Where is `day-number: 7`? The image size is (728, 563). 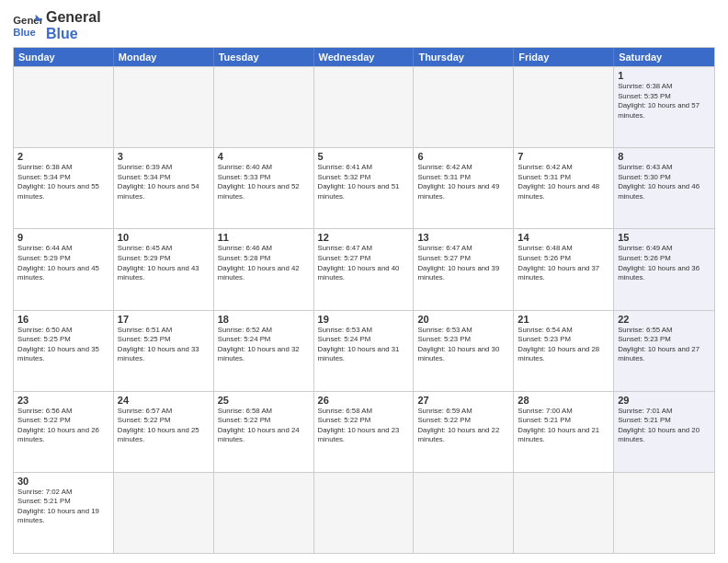 day-number: 7 is located at coordinates (563, 156).